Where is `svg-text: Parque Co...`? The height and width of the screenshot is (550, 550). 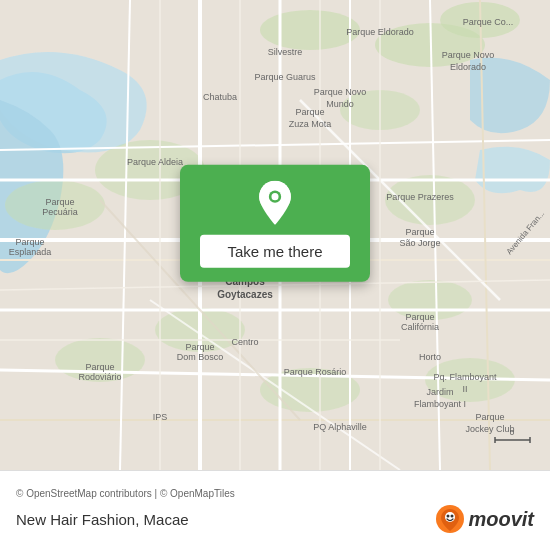 svg-text: Parque Co... is located at coordinates (488, 22).